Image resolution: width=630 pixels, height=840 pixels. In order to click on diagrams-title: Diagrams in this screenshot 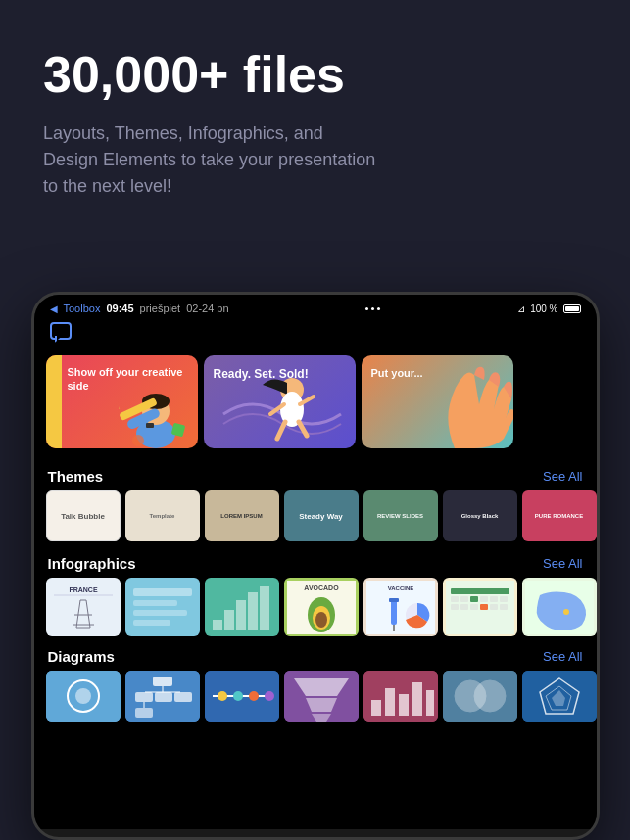, I will do `click(81, 656)`.